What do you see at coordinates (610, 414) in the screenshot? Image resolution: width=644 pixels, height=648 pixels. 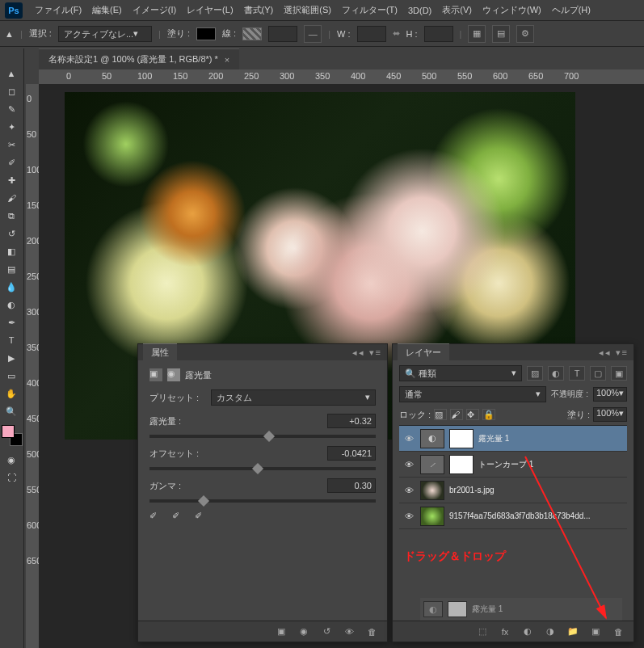 I see `fill-opacity-value: 100%▾` at bounding box center [610, 414].